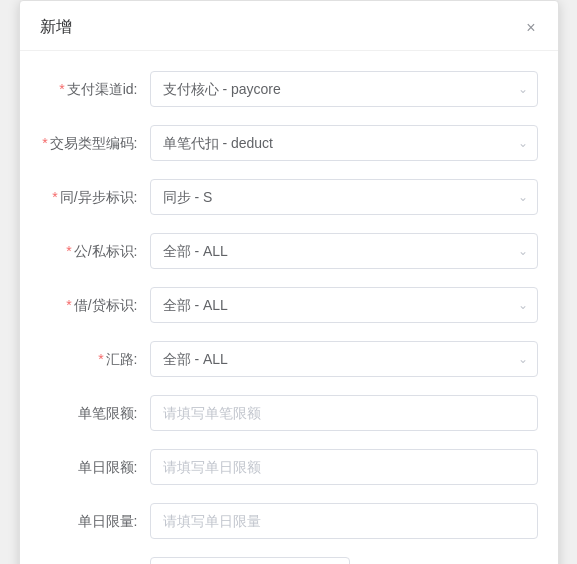 This screenshot has width=577, height=564. What do you see at coordinates (95, 360) in the screenshot?
I see `form-label-route: 汇路:` at bounding box center [95, 360].